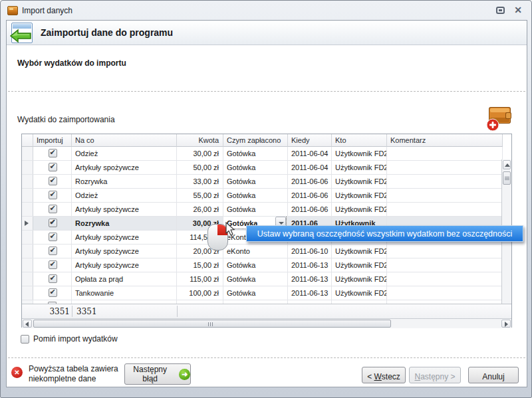 The height and width of the screenshot is (398, 532). What do you see at coordinates (212, 324) in the screenshot?
I see `scrollbar-thumb-h` at bounding box center [212, 324].